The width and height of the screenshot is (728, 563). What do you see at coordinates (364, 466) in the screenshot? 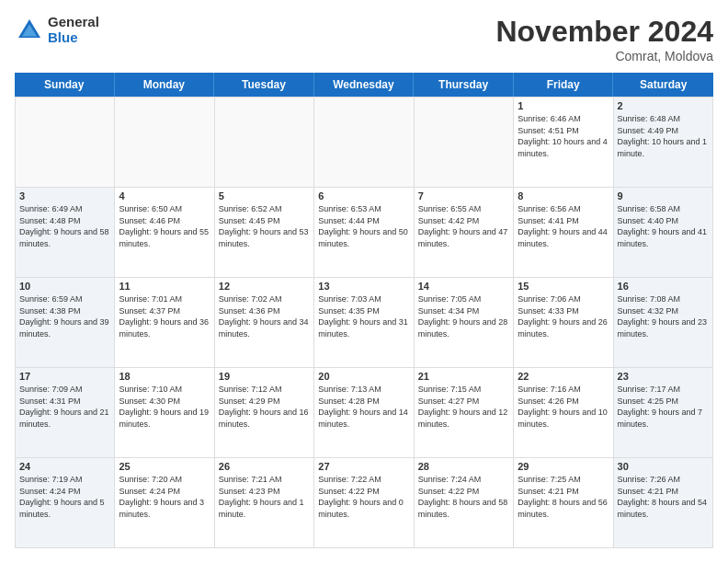
I see `day-number: 27` at bounding box center [364, 466].